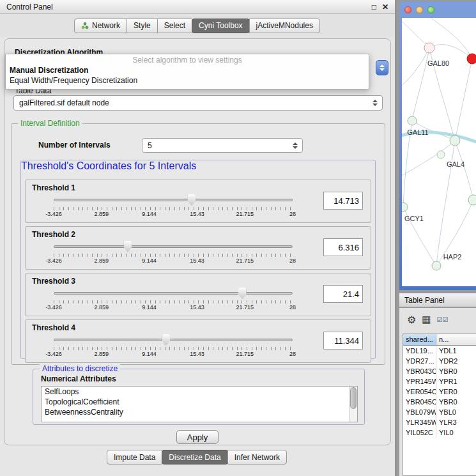 Image resolution: width=476 pixels, height=476 pixels. Describe the element at coordinates (285, 26) in the screenshot. I see `tab-jactivemnodules: jActiveMNodules` at that location.